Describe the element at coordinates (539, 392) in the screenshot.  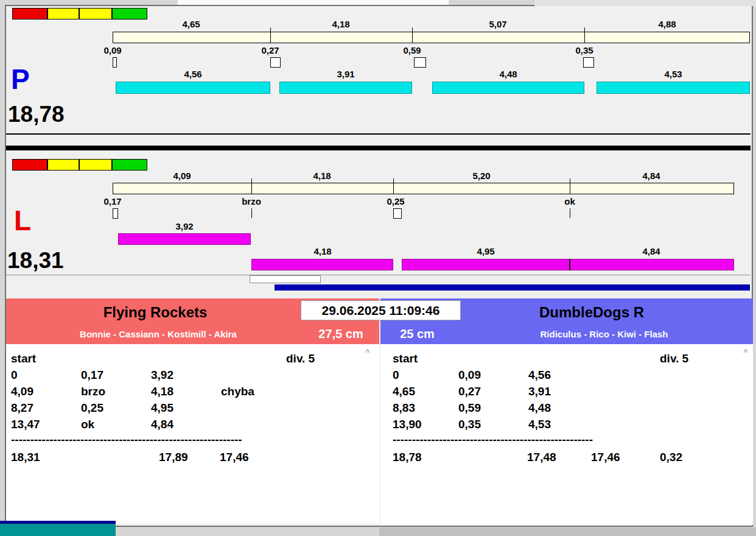
I see `table-cell: 3,91` at that location.